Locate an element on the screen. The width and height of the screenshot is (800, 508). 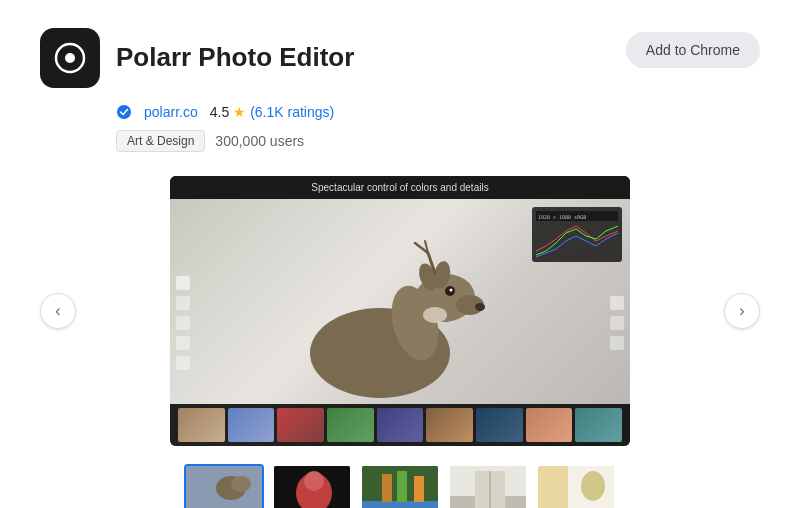
app-info: Polarr Photo Editor is located at coordinates (197, 58).